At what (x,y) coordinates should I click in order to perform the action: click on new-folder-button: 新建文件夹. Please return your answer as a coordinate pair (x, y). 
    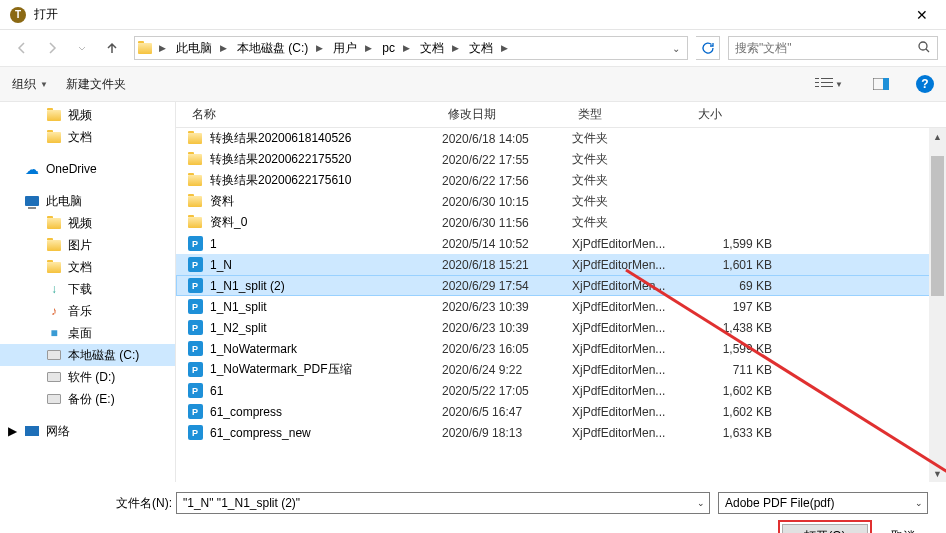
    Looking at the image, I should click on (96, 84).